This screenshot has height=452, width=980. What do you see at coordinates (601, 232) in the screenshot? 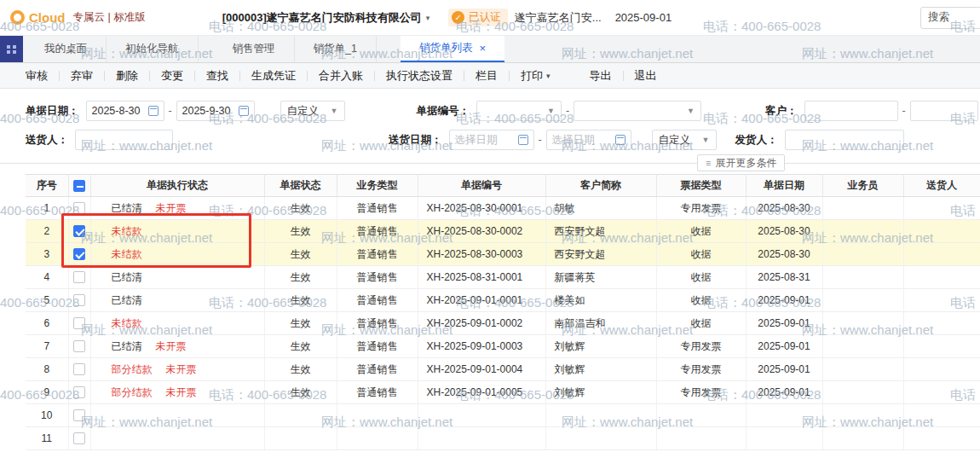
I see `cell-customer: 西安野文超` at bounding box center [601, 232].